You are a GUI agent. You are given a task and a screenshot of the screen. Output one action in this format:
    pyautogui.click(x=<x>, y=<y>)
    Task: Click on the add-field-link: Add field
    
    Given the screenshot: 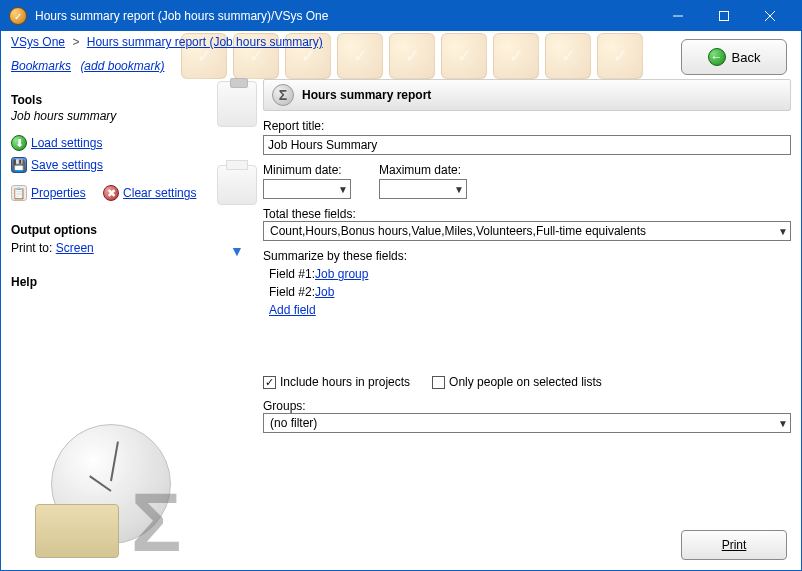 What is the action you would take?
    pyautogui.click(x=292, y=310)
    